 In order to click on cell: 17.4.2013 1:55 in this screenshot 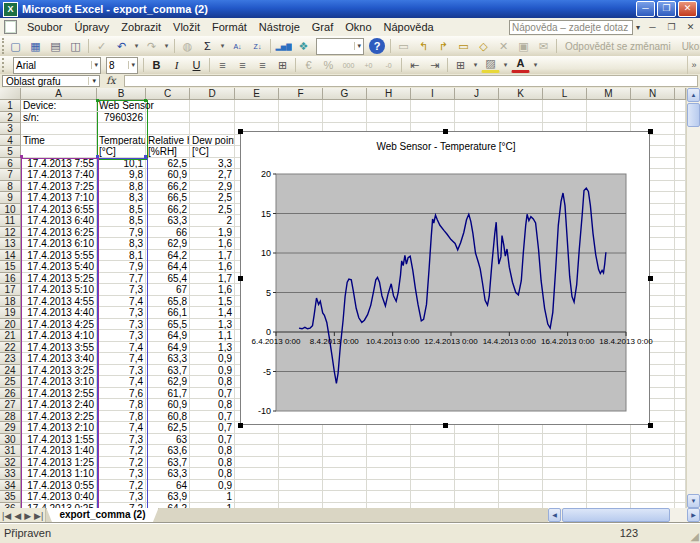, I will do `click(59, 440)`.